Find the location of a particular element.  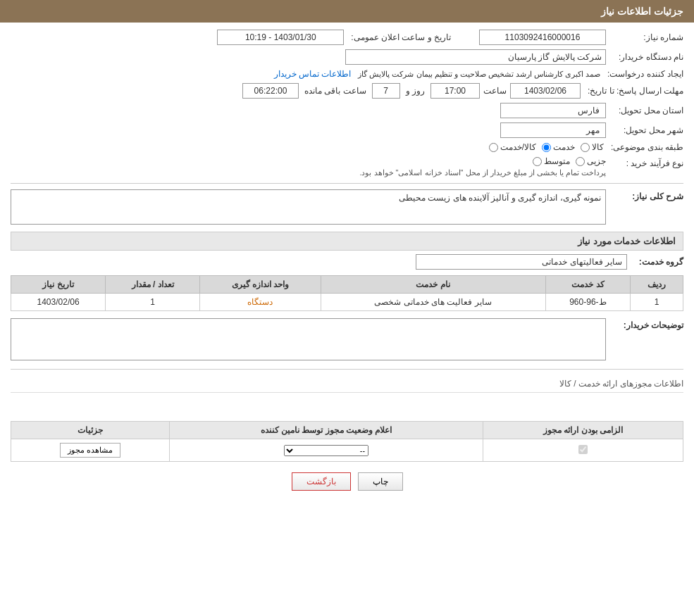

license-status-cell: -- is located at coordinates (327, 451).